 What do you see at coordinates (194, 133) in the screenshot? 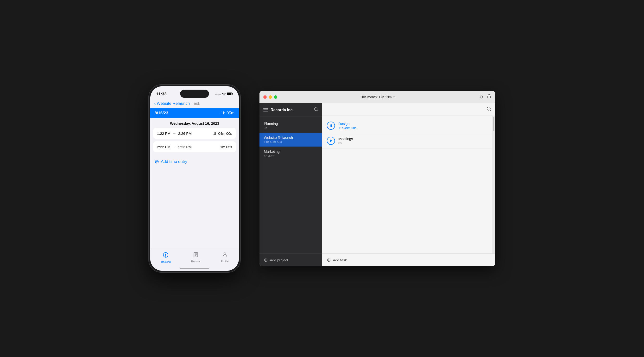
I see `time-entry-1: 1:22 PM → 2:26 PM 1h 04m 00s` at bounding box center [194, 133].